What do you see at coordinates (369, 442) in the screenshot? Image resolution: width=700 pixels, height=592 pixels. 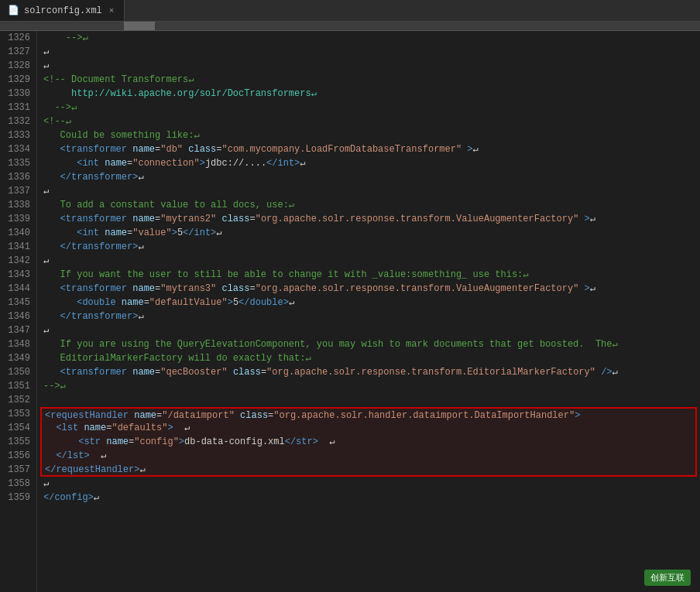 I see `code-line: <str name="config">db-data-config.xml</s…` at bounding box center [369, 442].